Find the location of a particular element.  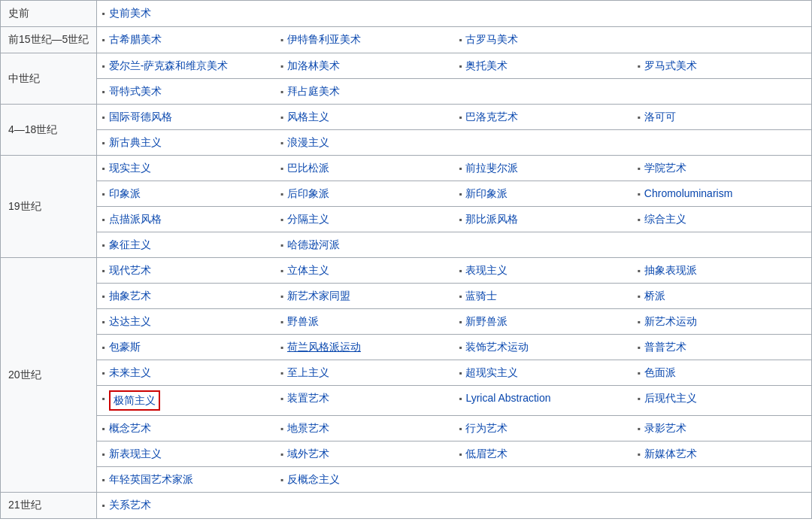

art-movement-link: 至上主义 is located at coordinates (308, 373).